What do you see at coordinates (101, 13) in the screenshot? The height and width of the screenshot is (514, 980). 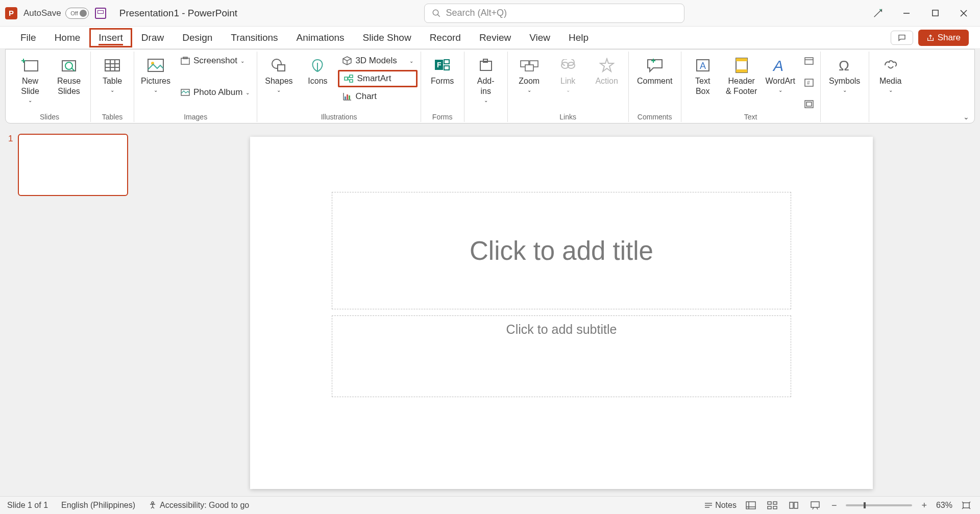 I see `save-icon` at bounding box center [101, 13].